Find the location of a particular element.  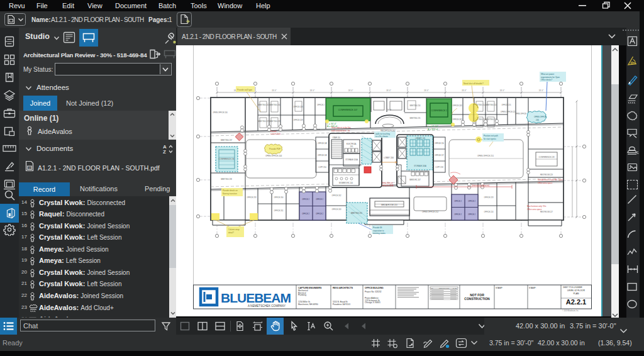

svg-text: MEETING 238 is located at coordinates (226, 179).